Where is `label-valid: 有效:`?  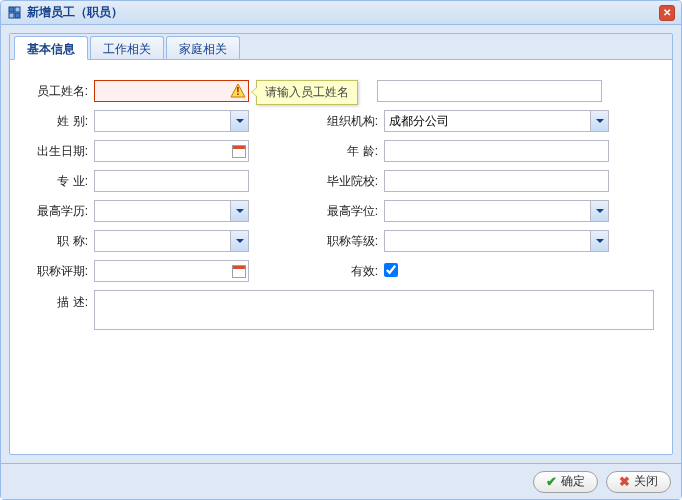 label-valid: 有效: is located at coordinates (334, 271).